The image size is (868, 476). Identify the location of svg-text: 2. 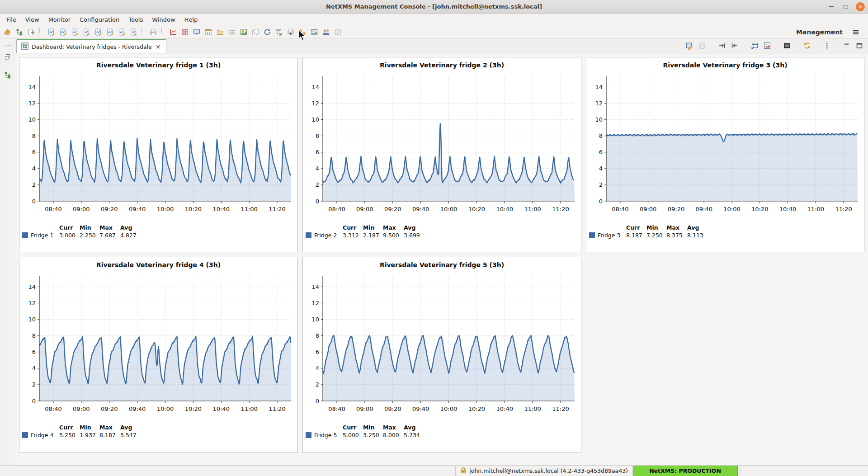
(317, 184).